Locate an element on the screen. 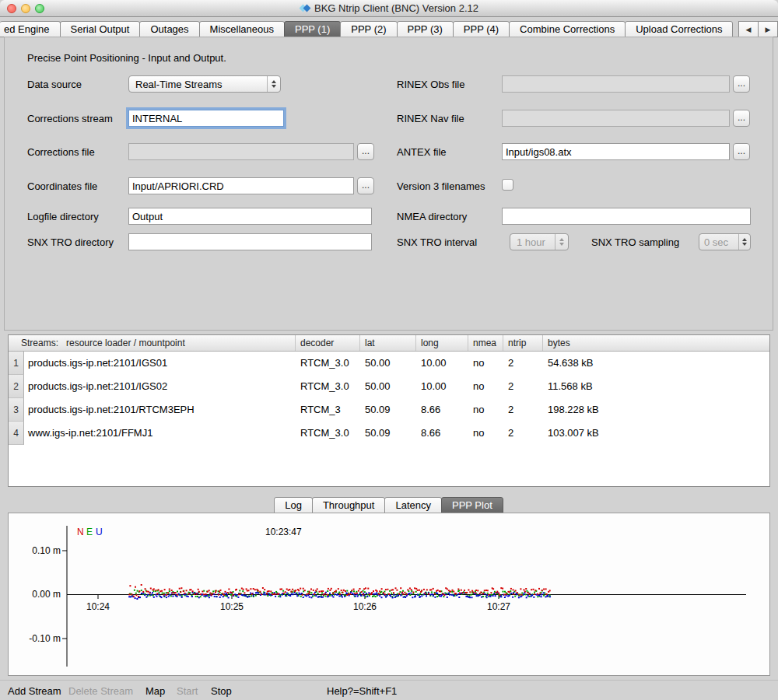 Image resolution: width=778 pixels, height=700 pixels. snx-tro-sampling-value: 0 sec is located at coordinates (719, 243).